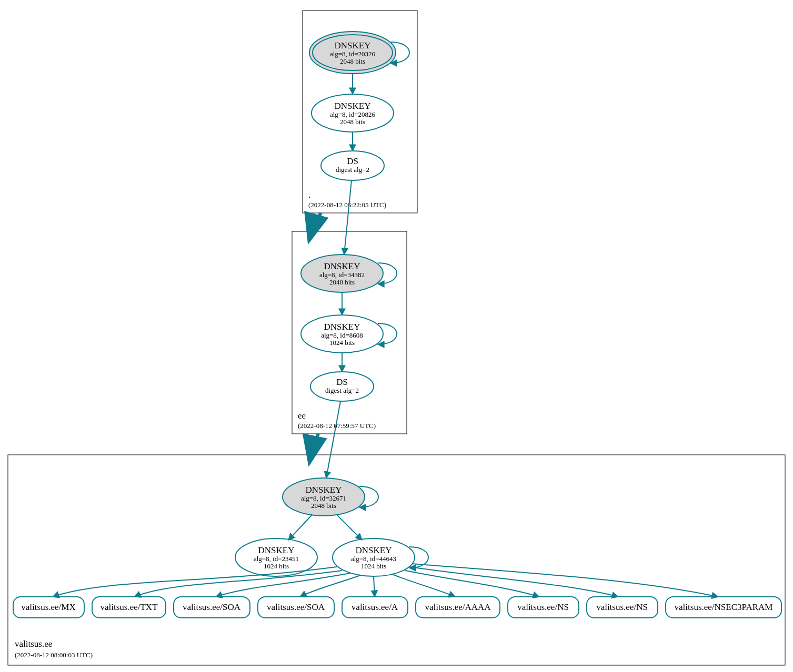  What do you see at coordinates (724, 607) in the screenshot?
I see `svg-text: valitsus.ee/NSEC3PARAM` at bounding box center [724, 607].